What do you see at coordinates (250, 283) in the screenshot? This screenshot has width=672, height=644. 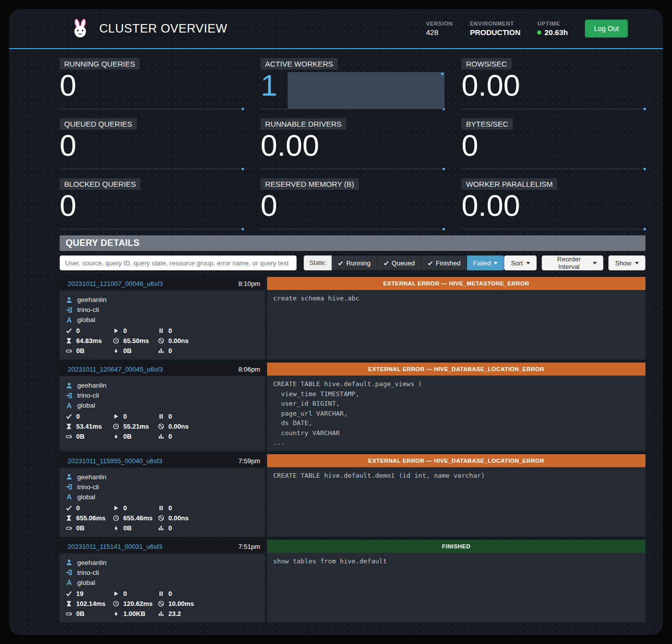 I see `query-time: 8:10pm` at bounding box center [250, 283].